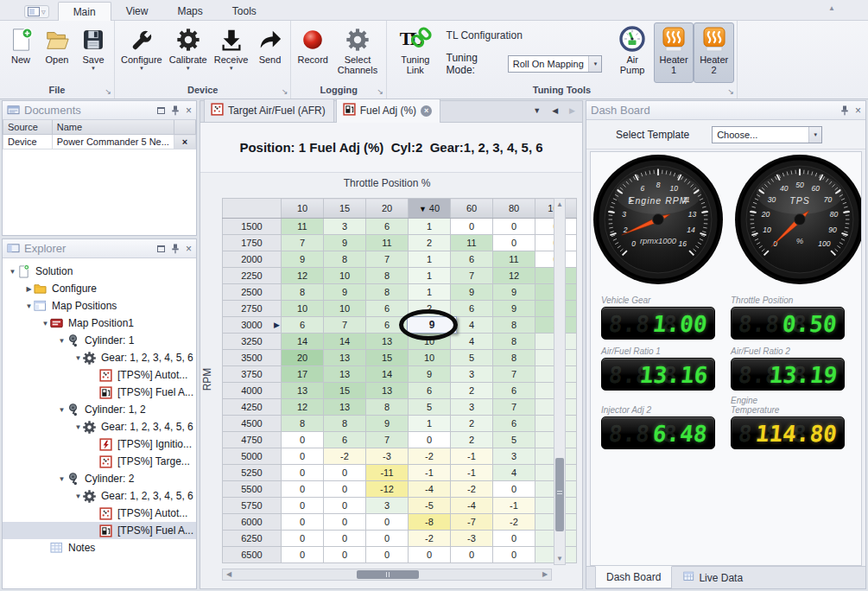 The height and width of the screenshot is (591, 868). I want to click on column-header-20: 20, so click(387, 209).